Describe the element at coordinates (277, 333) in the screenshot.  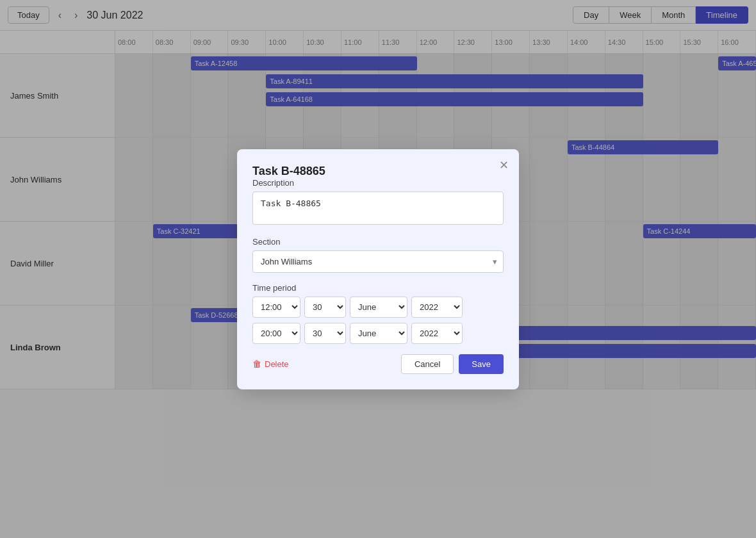
I see `end-hour-select: 00:0001:0002:0003:0004:0005:0006:0007:00…` at that location.